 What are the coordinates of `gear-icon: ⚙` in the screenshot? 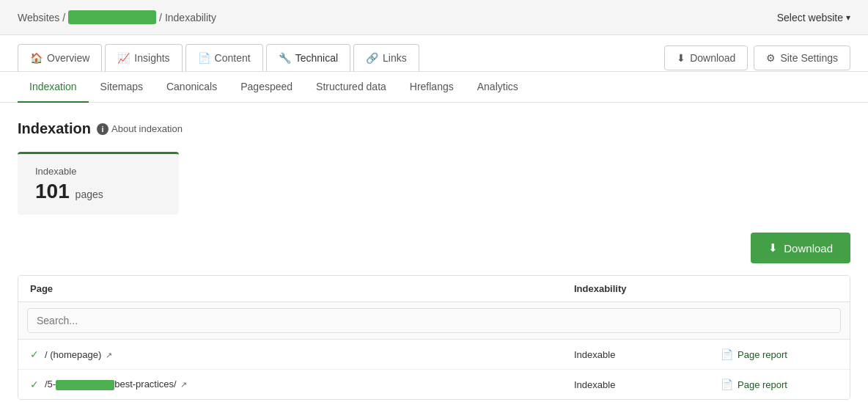 It's located at (771, 58).